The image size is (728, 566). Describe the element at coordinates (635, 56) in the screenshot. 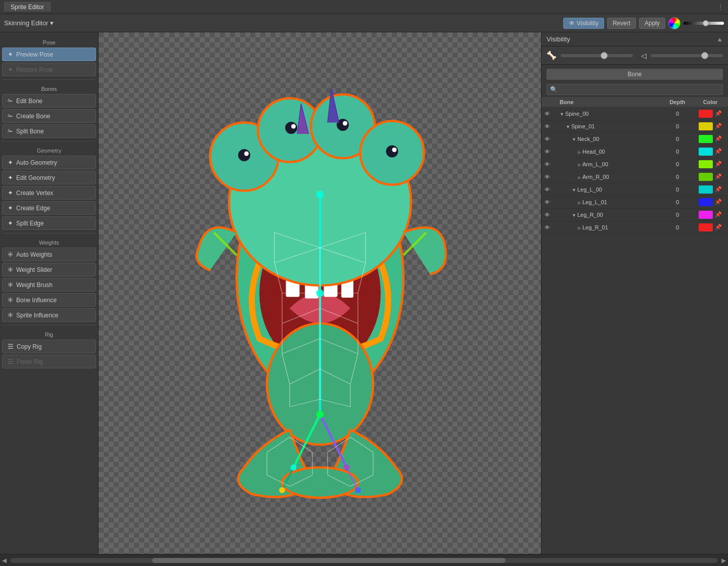

I see `vis-sliders: 🦴 ◁` at that location.